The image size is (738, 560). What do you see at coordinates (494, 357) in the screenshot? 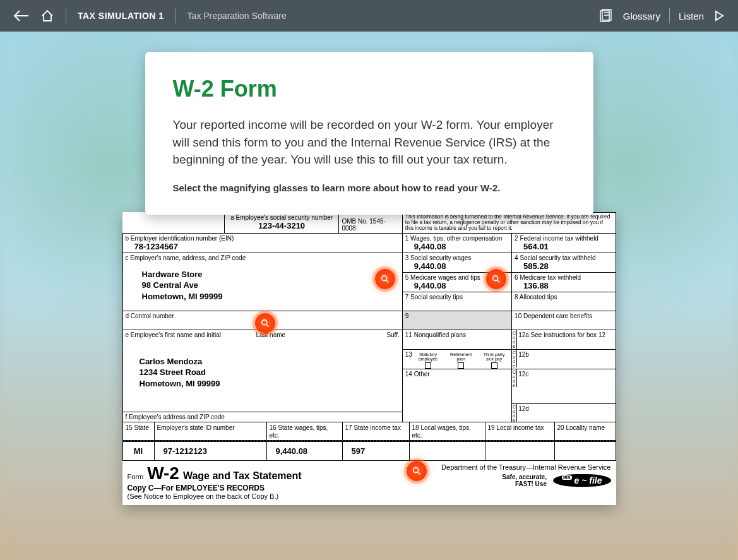
I see `box13-sickpay: Third-party sick pay` at bounding box center [494, 357].